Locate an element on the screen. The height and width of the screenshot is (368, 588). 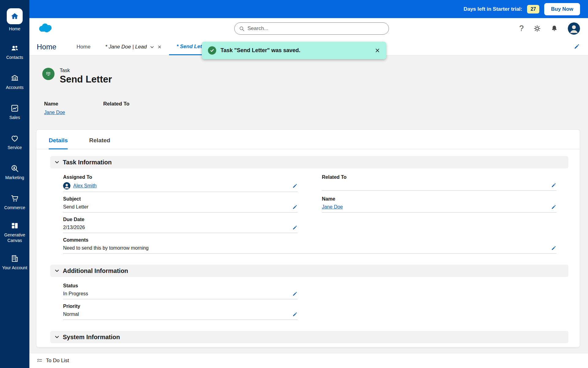
section-task-information: Task Information is located at coordinates (309, 162).